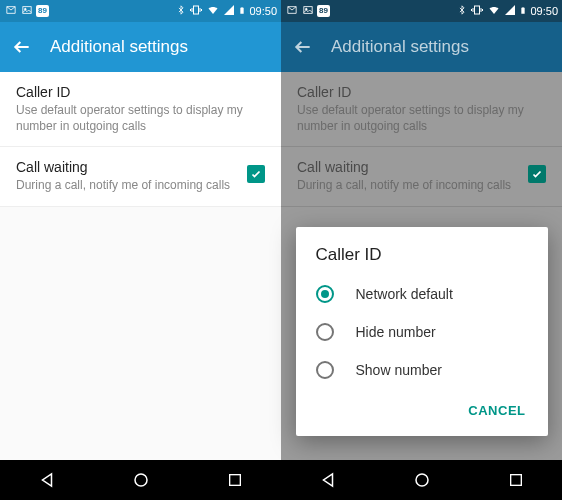 This screenshot has height=500, width=562. Describe the element at coordinates (396, 332) in the screenshot. I see `option-label: Hide number` at that location.